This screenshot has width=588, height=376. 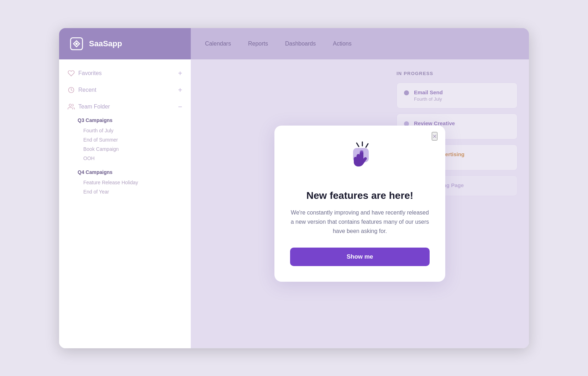 What do you see at coordinates (71, 90) in the screenshot?
I see `clock-icon` at bounding box center [71, 90].